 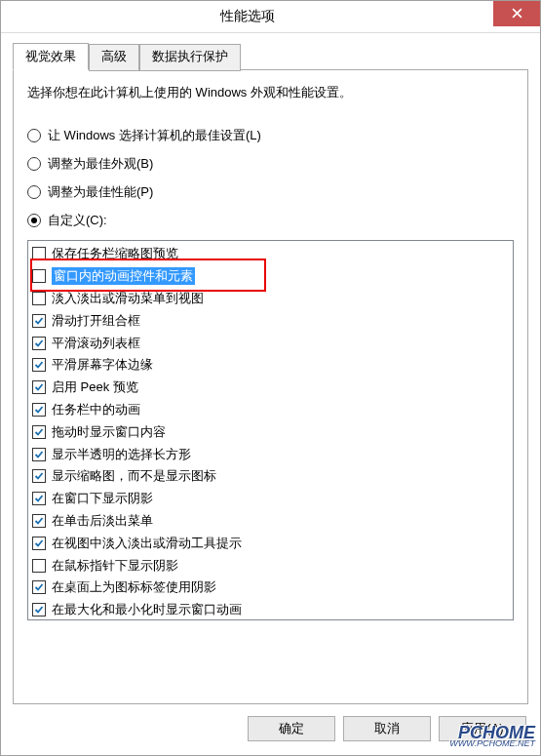 I want to click on check-row: 平滑屏幕字体边缘, so click(x=271, y=365).